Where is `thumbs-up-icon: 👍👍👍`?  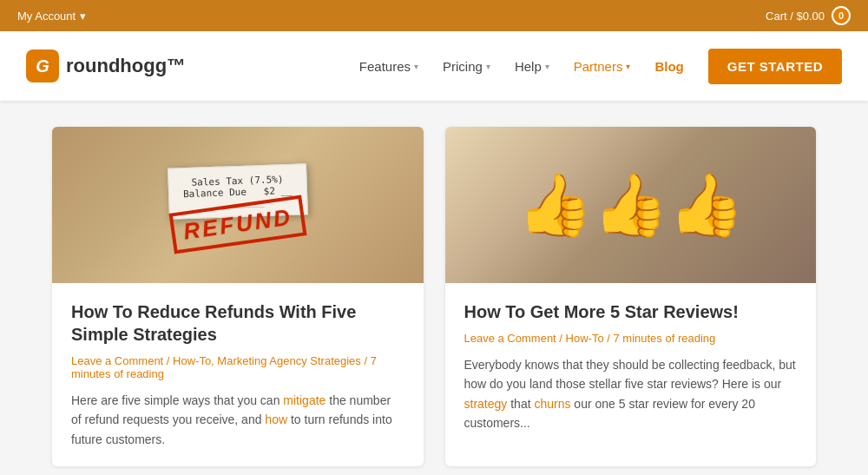 thumbs-up-icon: 👍👍👍 is located at coordinates (630, 205).